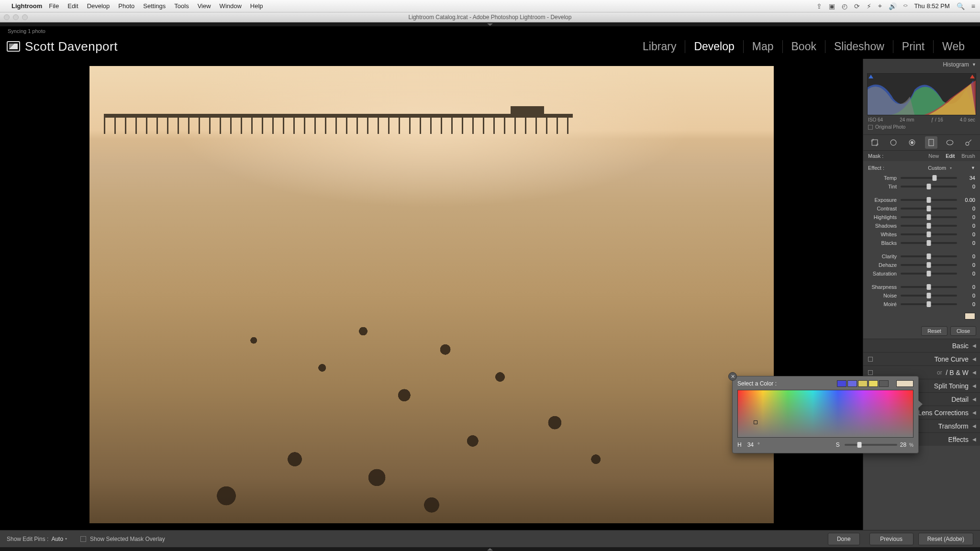  I want to click on slider-dehaze: Dehaze0, so click(922, 265).